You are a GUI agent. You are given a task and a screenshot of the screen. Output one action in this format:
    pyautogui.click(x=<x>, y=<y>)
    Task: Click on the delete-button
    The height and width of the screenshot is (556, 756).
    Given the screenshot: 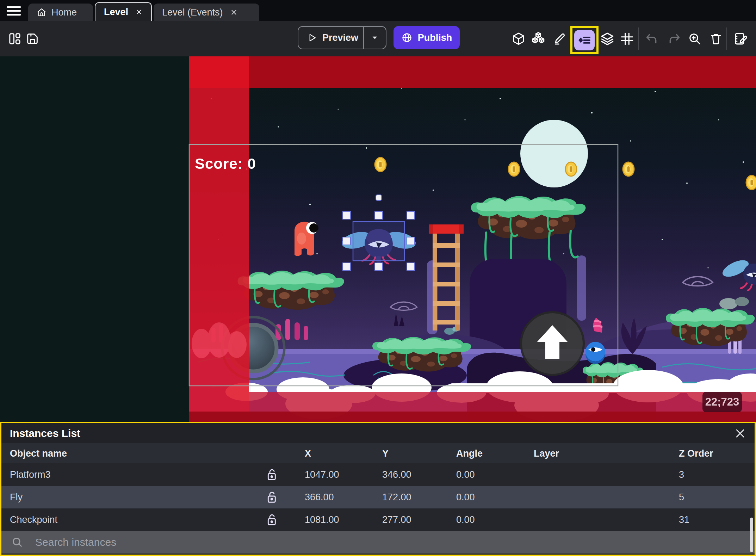 What is the action you would take?
    pyautogui.click(x=716, y=39)
    